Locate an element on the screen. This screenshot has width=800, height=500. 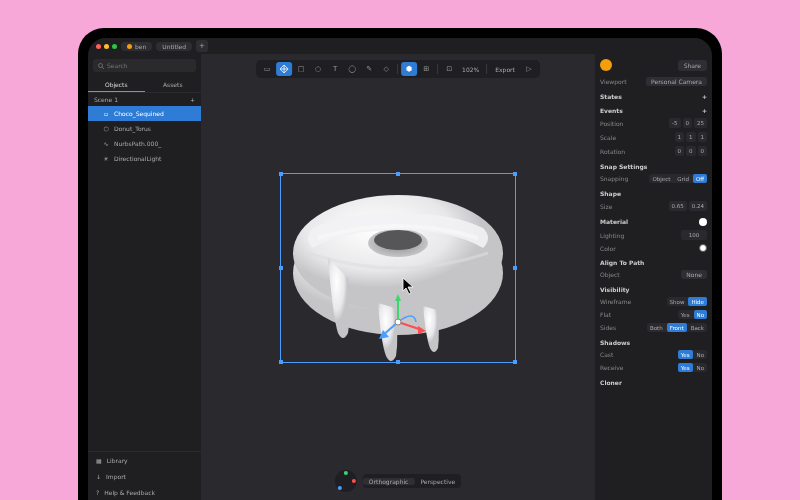
color-swatch is located at coordinates (703, 248).